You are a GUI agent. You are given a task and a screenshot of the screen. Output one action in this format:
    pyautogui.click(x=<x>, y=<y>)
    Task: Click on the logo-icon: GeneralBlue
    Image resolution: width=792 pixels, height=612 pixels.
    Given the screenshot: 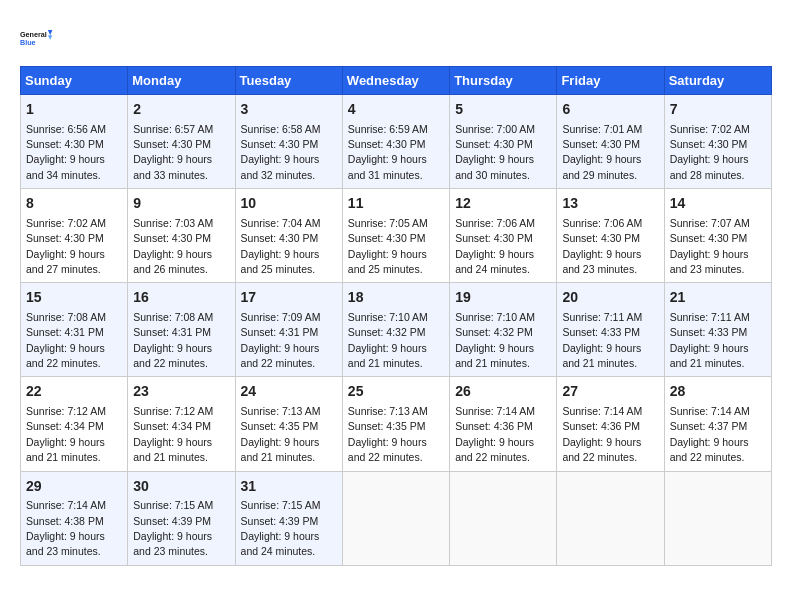 What is the action you would take?
    pyautogui.click(x=38, y=38)
    